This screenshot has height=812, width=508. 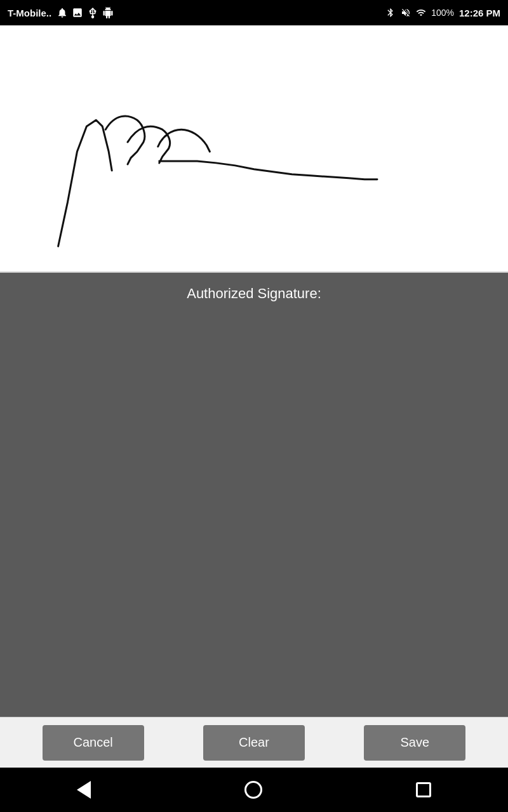 What do you see at coordinates (77, 13) in the screenshot?
I see `image-icon` at bounding box center [77, 13].